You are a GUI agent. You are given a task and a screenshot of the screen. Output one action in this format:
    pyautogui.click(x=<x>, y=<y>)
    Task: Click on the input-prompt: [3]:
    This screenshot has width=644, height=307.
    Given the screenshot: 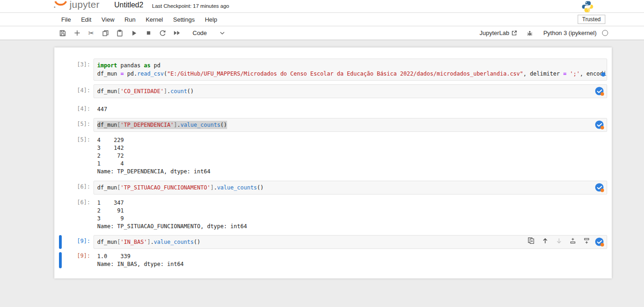 What is the action you would take?
    pyautogui.click(x=77, y=70)
    